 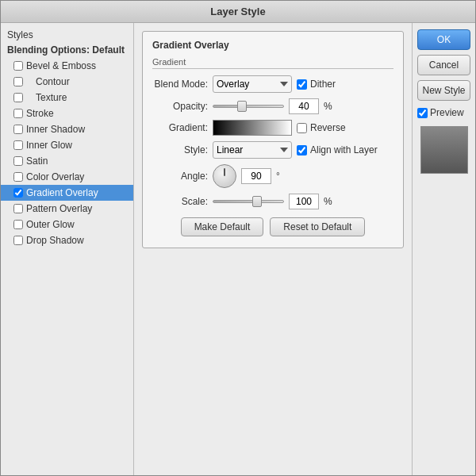 I want to click on sidebar-item-outer-glow: Outer Glow, so click(x=67, y=225).